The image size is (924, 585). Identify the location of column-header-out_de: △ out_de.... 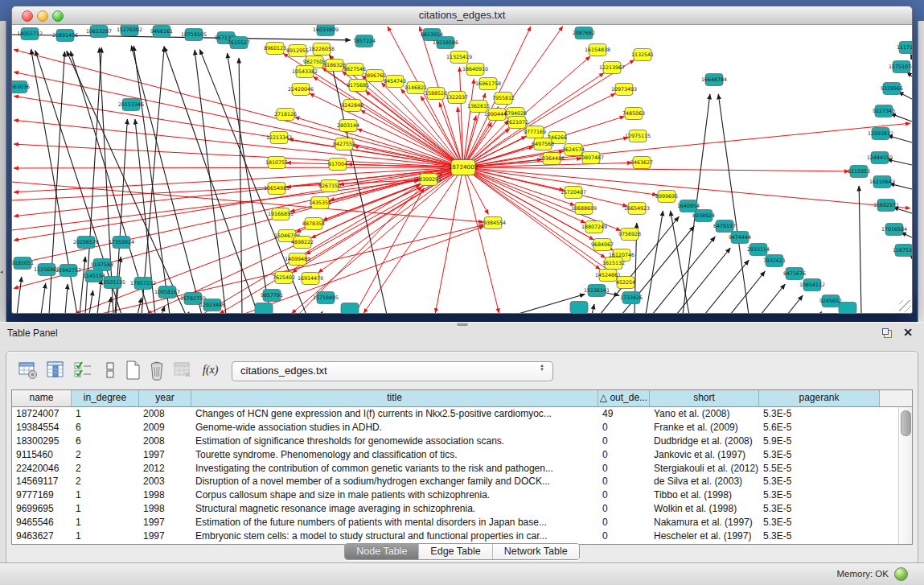
(624, 398).